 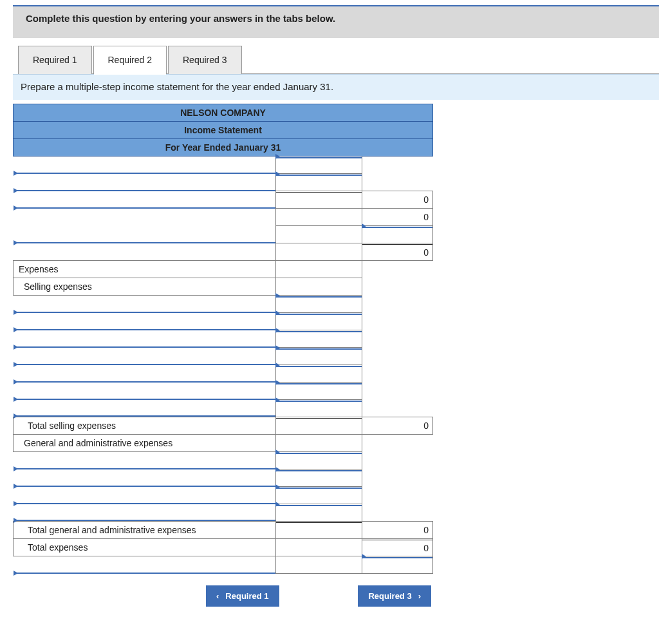 I want to click on label-total-expenses: Total expenses, so click(x=145, y=547).